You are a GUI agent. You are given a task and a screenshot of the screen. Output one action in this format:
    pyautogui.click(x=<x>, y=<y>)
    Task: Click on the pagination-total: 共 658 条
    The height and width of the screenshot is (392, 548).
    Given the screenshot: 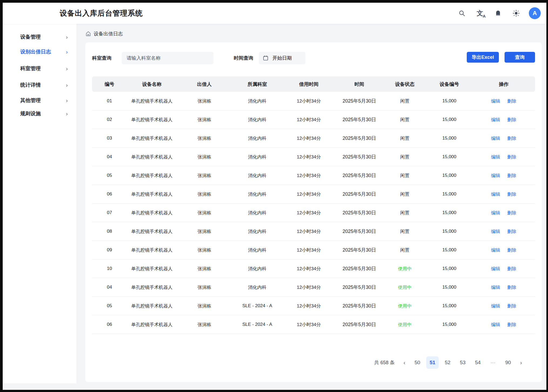 What is the action you would take?
    pyautogui.click(x=384, y=363)
    